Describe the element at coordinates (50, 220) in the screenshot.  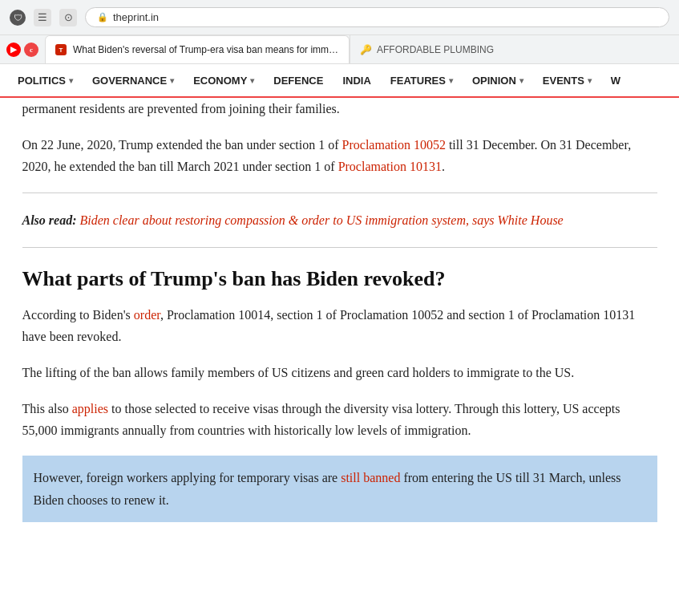
I see `also-read-label: Also read:` at that location.